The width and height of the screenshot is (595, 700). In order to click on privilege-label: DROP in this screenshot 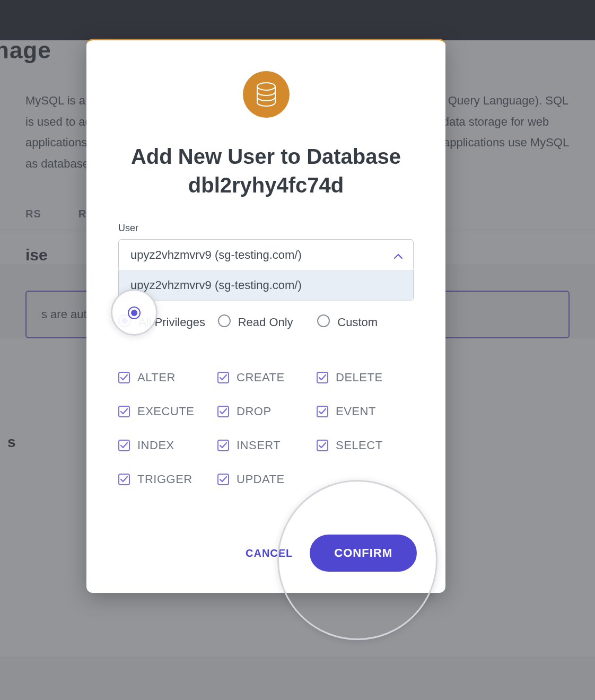, I will do `click(254, 412)`.